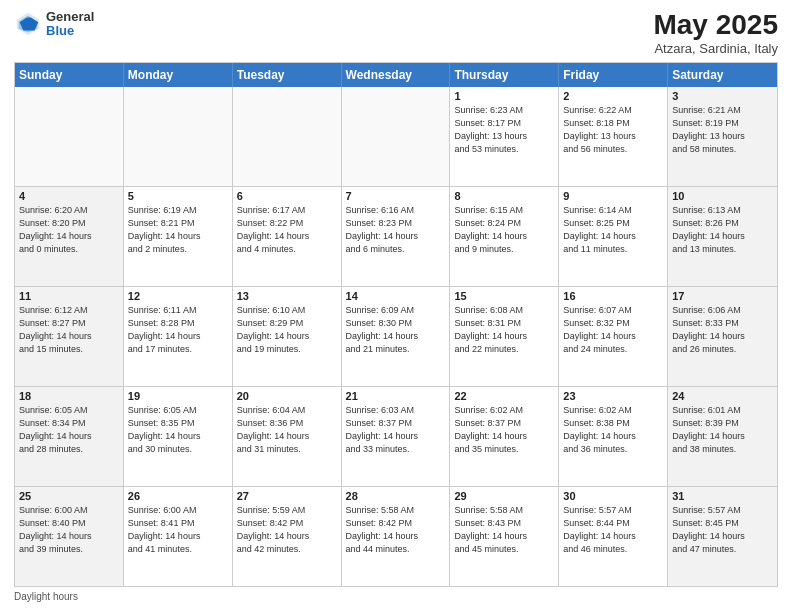 This screenshot has height=612, width=792. What do you see at coordinates (722, 430) in the screenshot?
I see `cell-info: Sunrise: 6:01 AM Sunset: 8:39 PM Dayligh…` at bounding box center [722, 430].